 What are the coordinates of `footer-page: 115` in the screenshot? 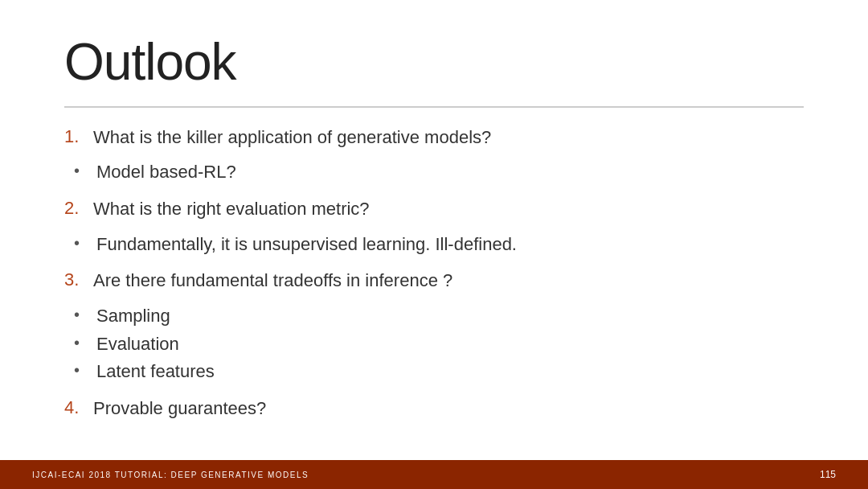 It's located at (828, 475).